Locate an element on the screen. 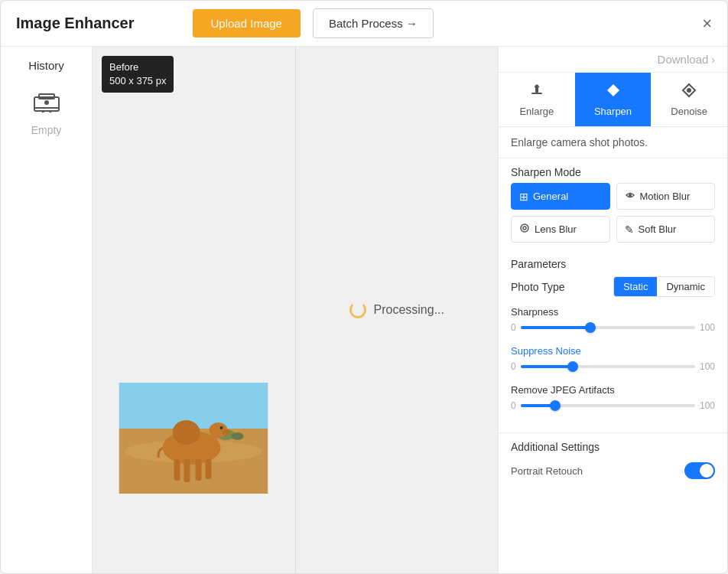 This screenshot has height=574, width=728. jpeg-artifacts-min: 0 is located at coordinates (514, 406).